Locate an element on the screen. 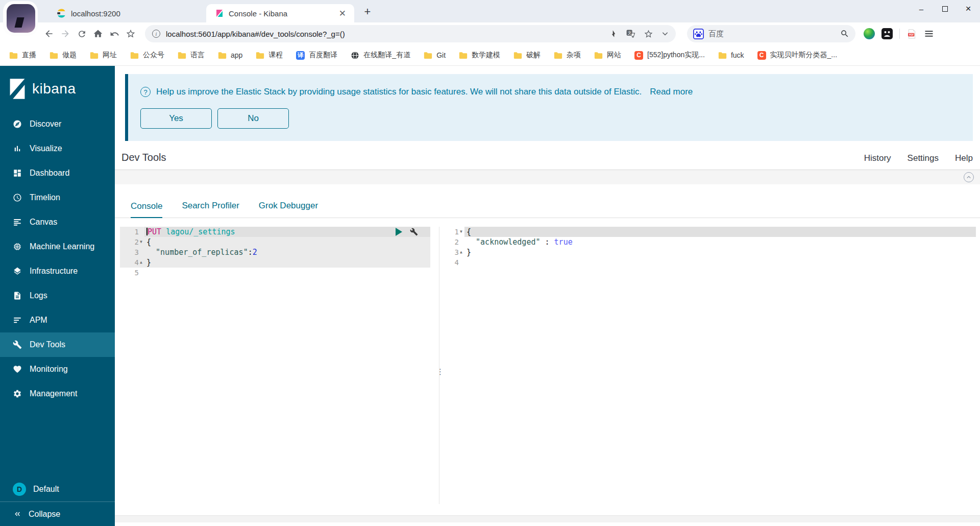 The width and height of the screenshot is (980, 526). menu-icon is located at coordinates (929, 34).